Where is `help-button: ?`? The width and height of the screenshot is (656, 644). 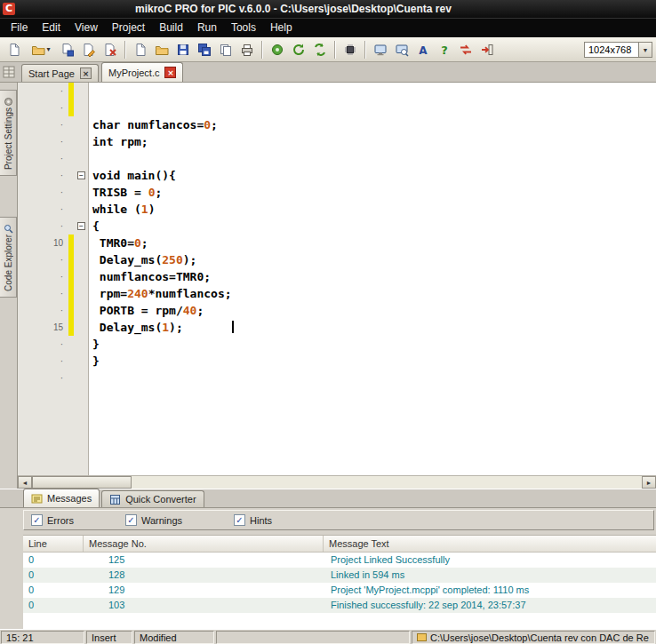 help-button: ? is located at coordinates (444, 50).